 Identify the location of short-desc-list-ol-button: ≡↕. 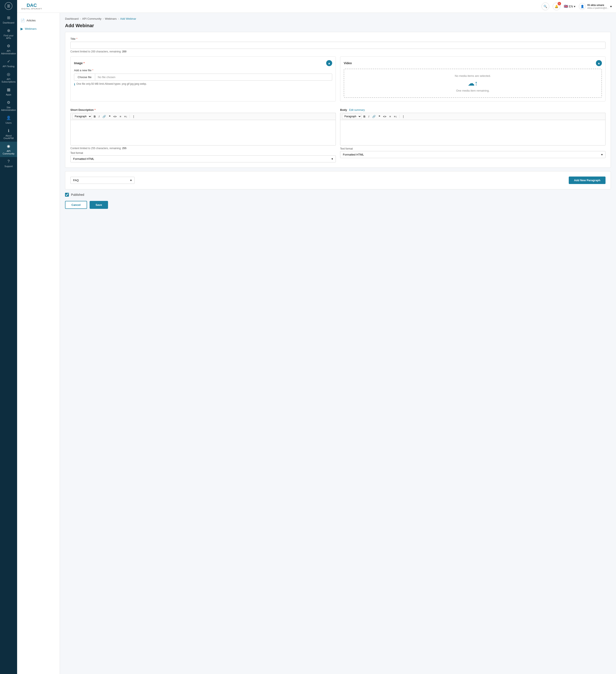
(126, 116).